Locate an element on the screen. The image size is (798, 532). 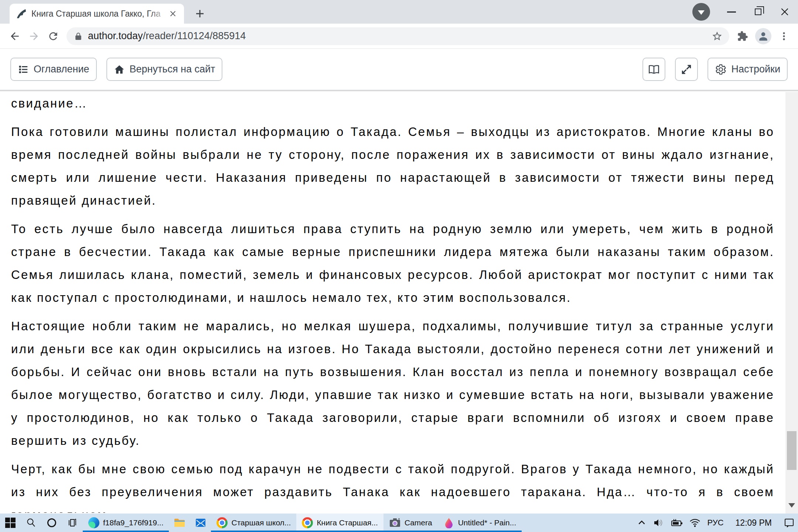
back-to-site-label: Вернуться на сайт is located at coordinates (173, 69).